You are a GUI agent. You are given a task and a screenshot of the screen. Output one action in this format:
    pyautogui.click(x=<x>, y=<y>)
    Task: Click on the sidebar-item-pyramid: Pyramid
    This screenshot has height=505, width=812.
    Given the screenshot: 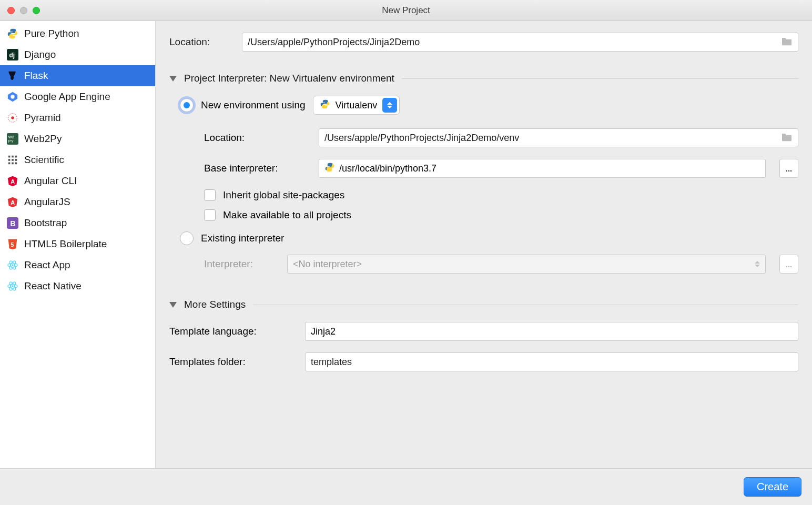 What is the action you would take?
    pyautogui.click(x=78, y=118)
    